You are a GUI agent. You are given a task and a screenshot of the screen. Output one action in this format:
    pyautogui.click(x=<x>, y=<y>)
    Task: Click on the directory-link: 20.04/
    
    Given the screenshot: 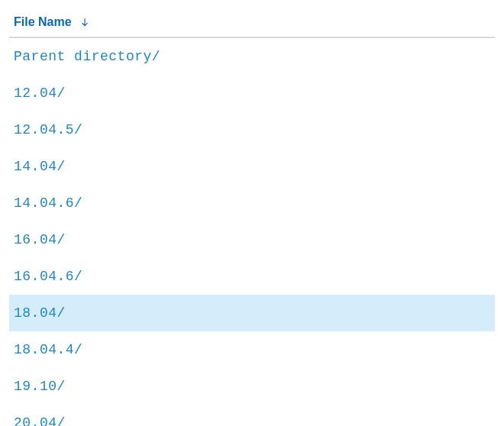 What is the action you would take?
    pyautogui.click(x=40, y=421)
    